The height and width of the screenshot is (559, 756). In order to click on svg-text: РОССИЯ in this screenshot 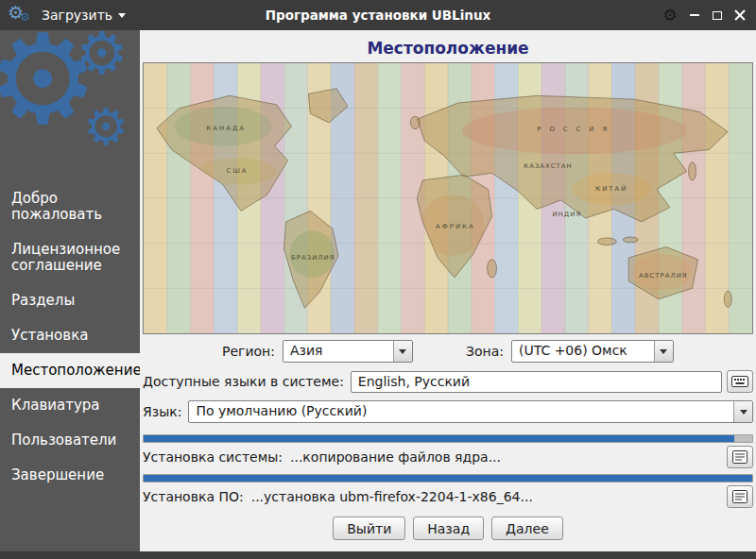, I will do `click(576, 130)`.